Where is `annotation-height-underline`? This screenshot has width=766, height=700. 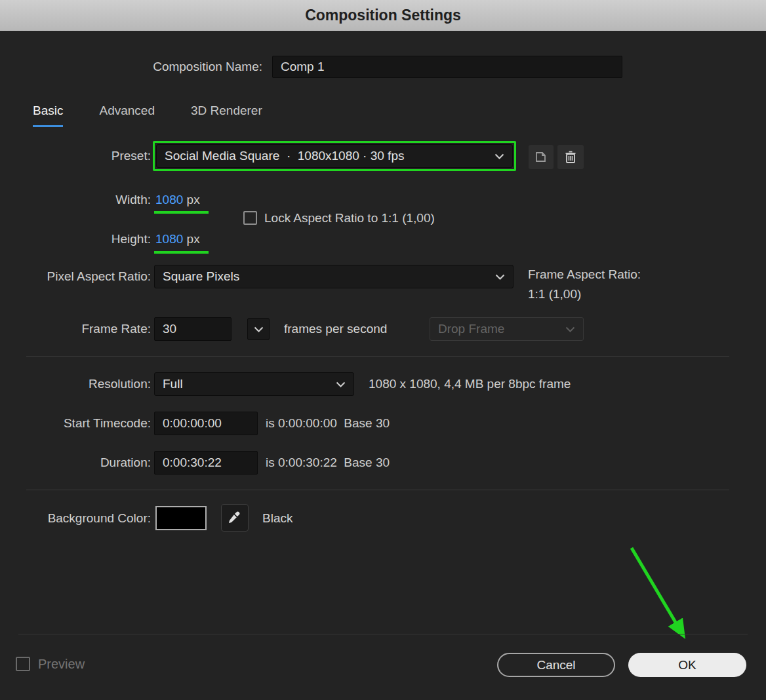
annotation-height-underline is located at coordinates (181, 252).